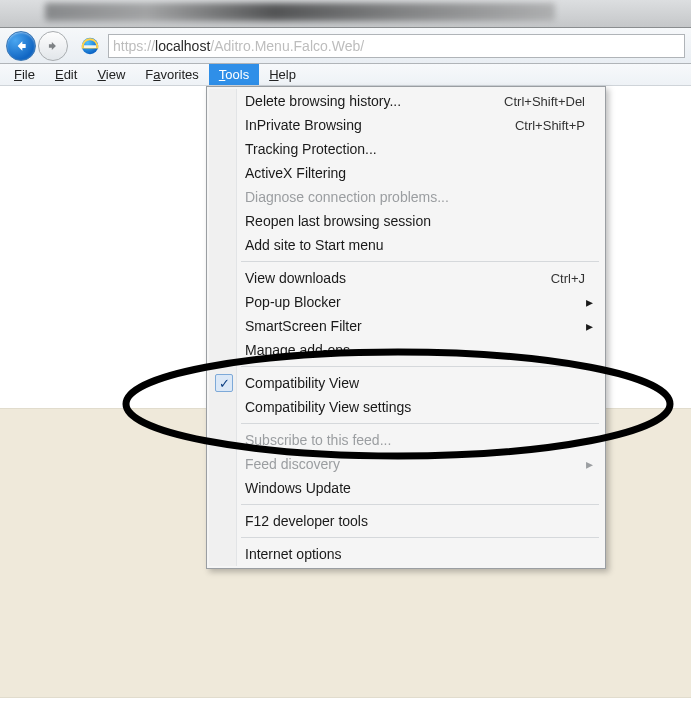 The image size is (691, 721). What do you see at coordinates (182, 46) in the screenshot?
I see `url-host: localhost` at bounding box center [182, 46].